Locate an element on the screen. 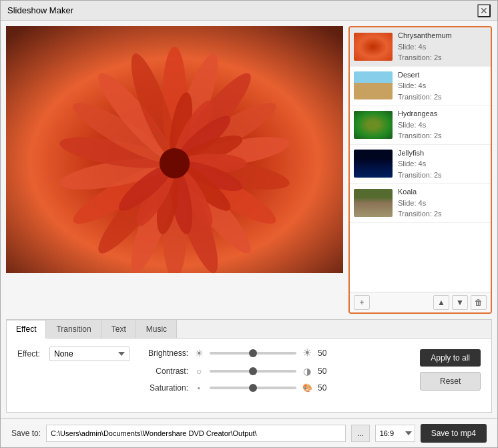 This screenshot has height=448, width=498. add-slide-button: + is located at coordinates (362, 302).